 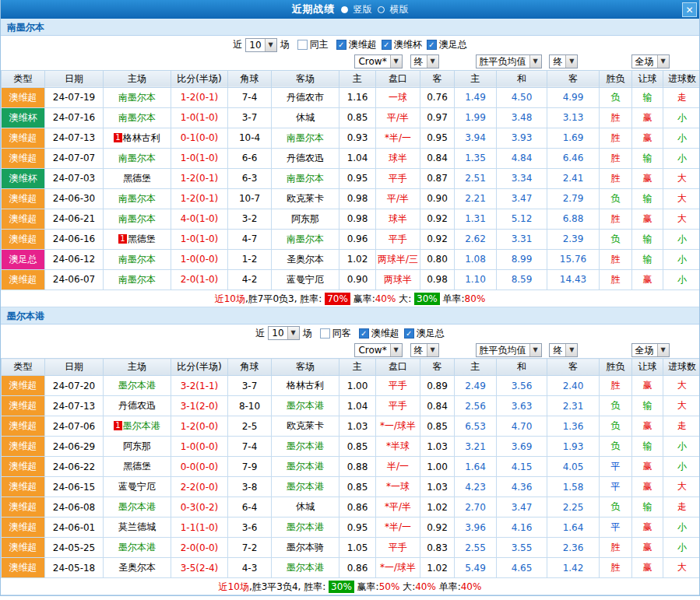 What do you see at coordinates (137, 405) in the screenshot?
I see `home-team-name: 丹德农迅` at bounding box center [137, 405].